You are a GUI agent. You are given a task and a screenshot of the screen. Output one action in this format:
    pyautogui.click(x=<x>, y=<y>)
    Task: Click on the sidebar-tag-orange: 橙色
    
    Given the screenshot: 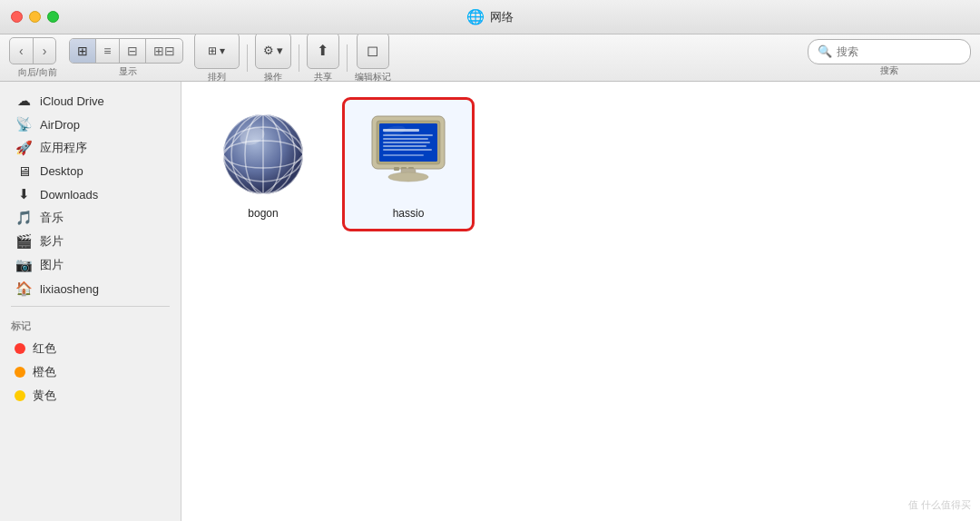 What is the action you would take?
    pyautogui.click(x=91, y=372)
    